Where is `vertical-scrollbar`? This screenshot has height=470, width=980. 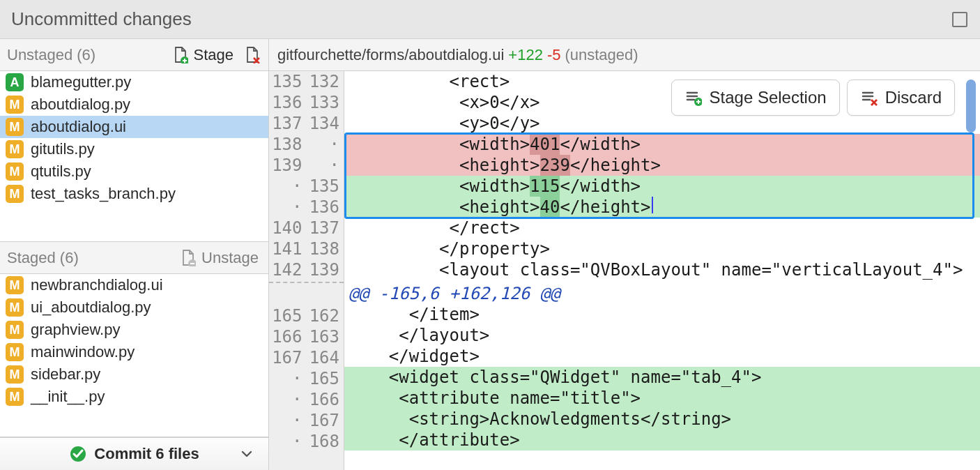 vertical-scrollbar is located at coordinates (971, 106).